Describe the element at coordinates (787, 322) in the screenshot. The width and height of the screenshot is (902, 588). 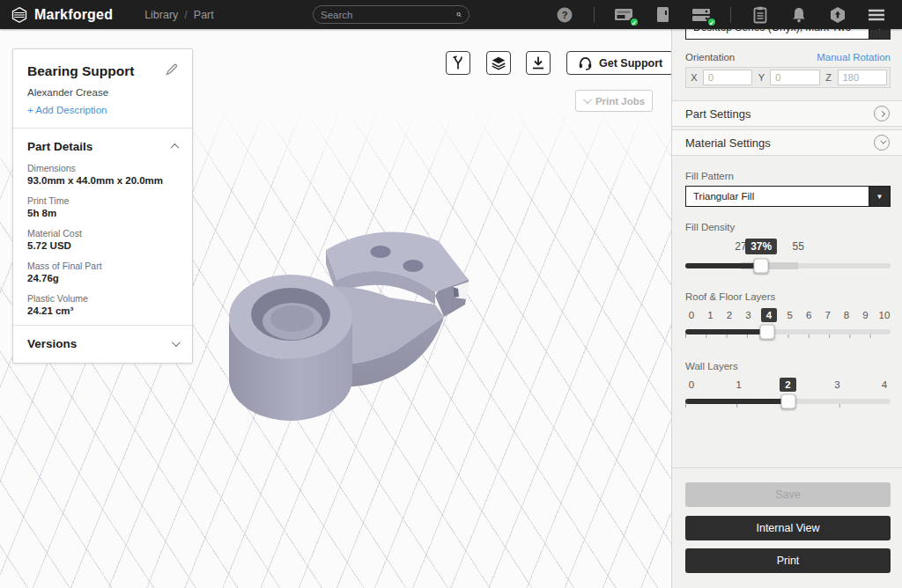
I see `roof-floor-slider: 012345678910` at that location.